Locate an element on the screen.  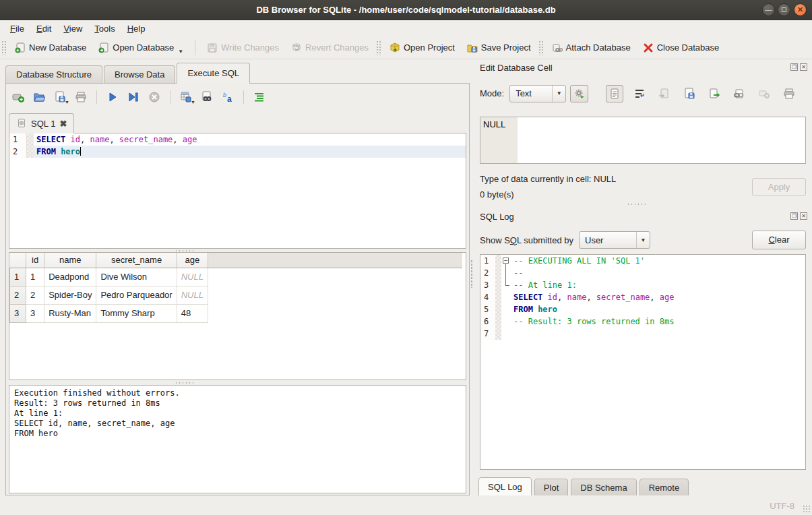
tab-browse-data: Browse Data is located at coordinates (139, 74).